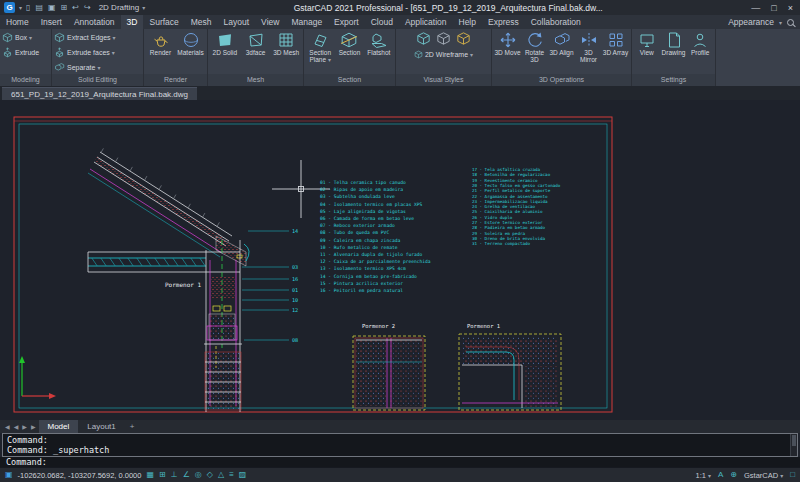 The height and width of the screenshot is (482, 800). What do you see at coordinates (59, 426) in the screenshot?
I see `layout-tab-model: Model` at bounding box center [59, 426].